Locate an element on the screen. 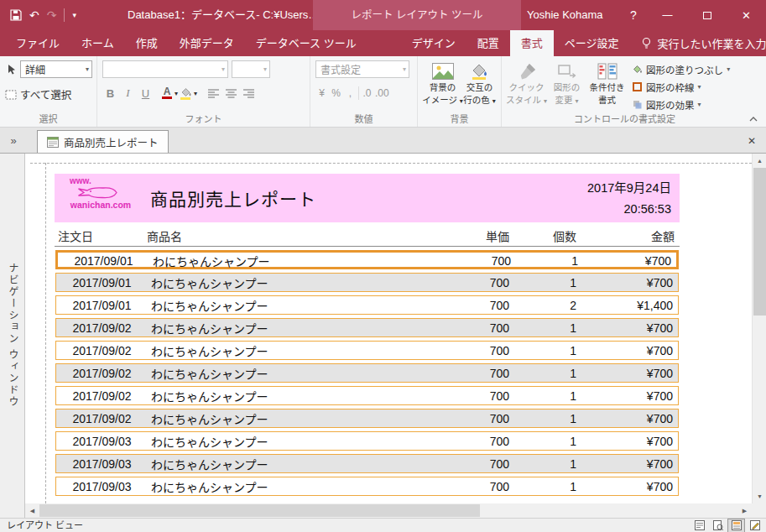  horizontal-scrollbar-thumb is located at coordinates (260, 510).